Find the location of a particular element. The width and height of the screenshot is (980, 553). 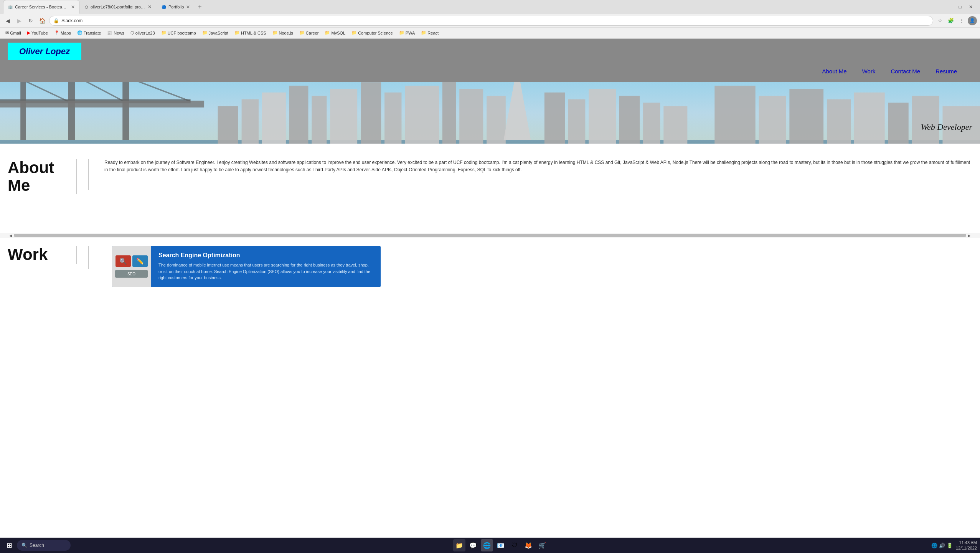

bookmark-nodejs: 📁 Node.js is located at coordinates (283, 33).